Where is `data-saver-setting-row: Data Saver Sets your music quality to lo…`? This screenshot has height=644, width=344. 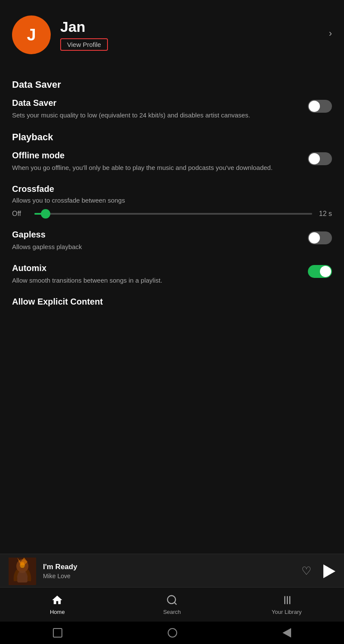 data-saver-setting-row: Data Saver Sets your music quality to lo… is located at coordinates (172, 109).